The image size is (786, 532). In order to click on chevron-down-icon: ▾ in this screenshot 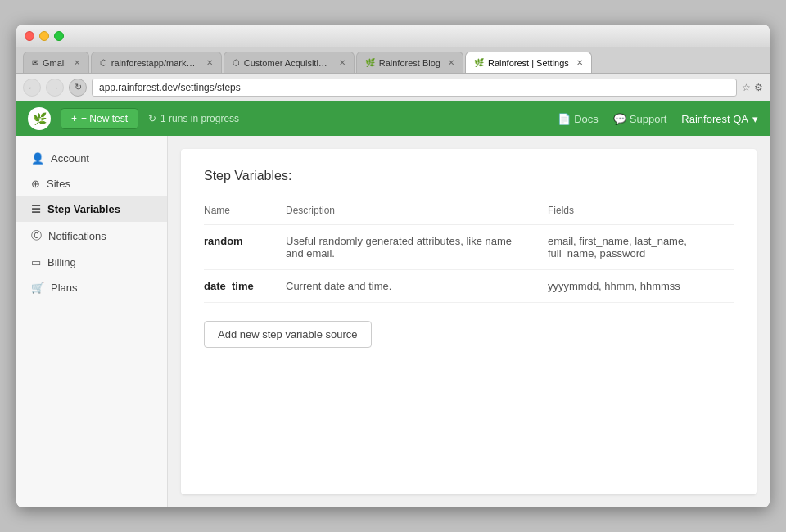, I will do `click(755, 119)`.